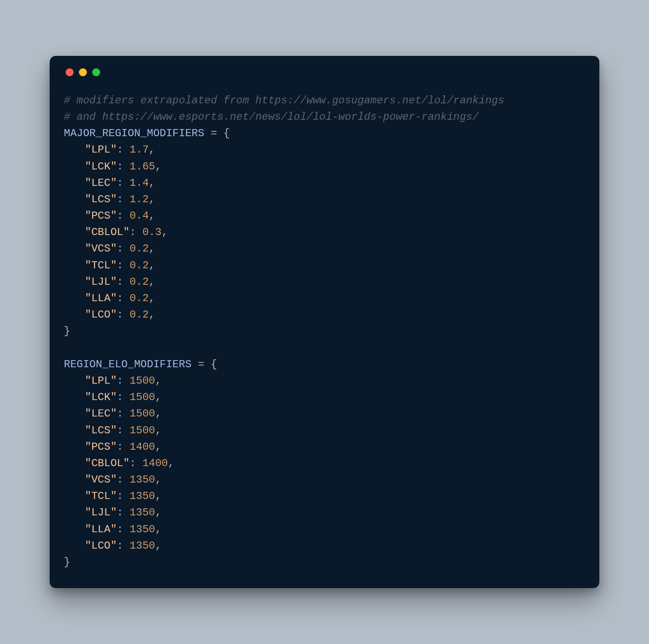  What do you see at coordinates (324, 331) in the screenshot?
I see `close-brace-line: }` at bounding box center [324, 331].